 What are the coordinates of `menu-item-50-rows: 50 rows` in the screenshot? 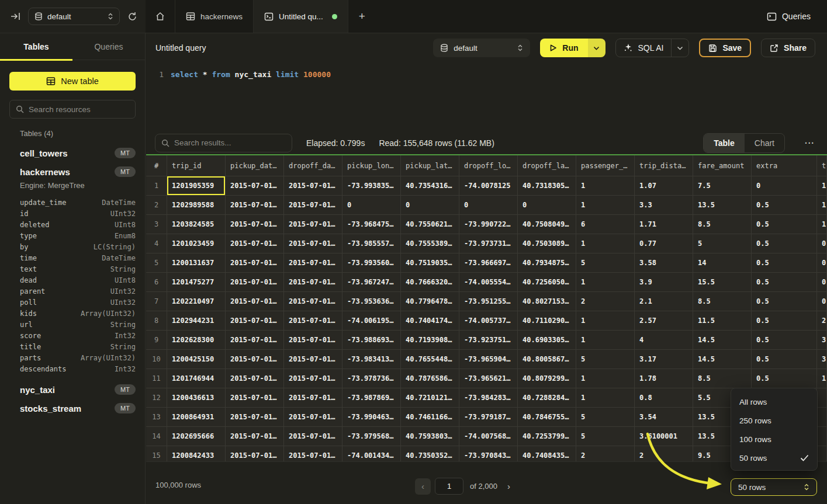 It's located at (774, 458).